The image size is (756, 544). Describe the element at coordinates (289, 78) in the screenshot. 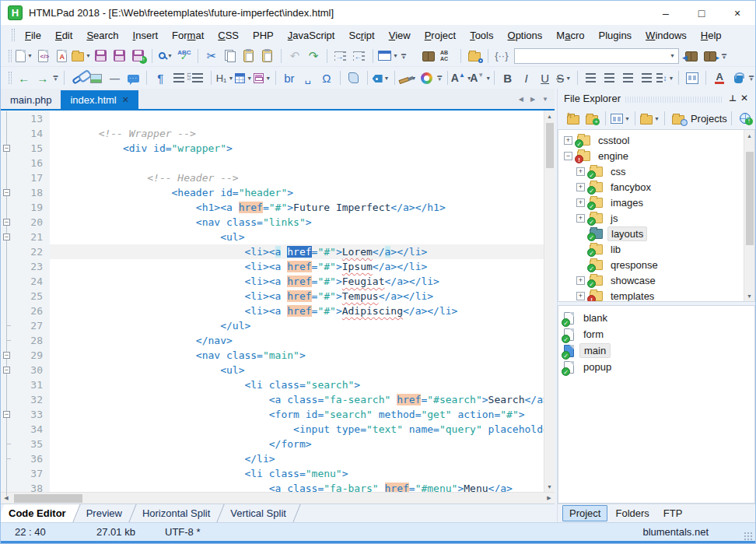

I see `insert-br-icon: br` at that location.